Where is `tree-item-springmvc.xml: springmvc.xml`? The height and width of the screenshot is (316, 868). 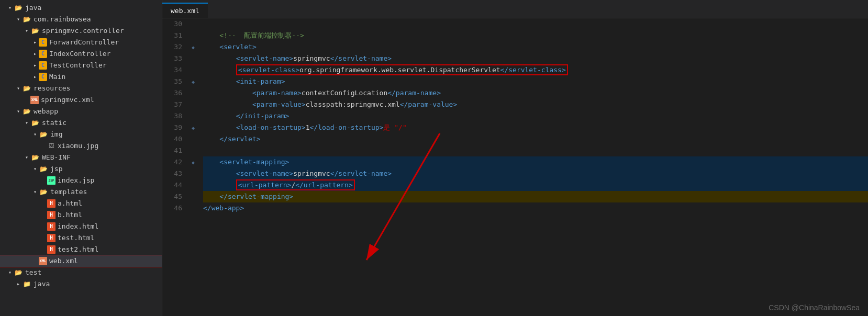
tree-item-springmvc.xml: springmvc.xml is located at coordinates (81, 100).